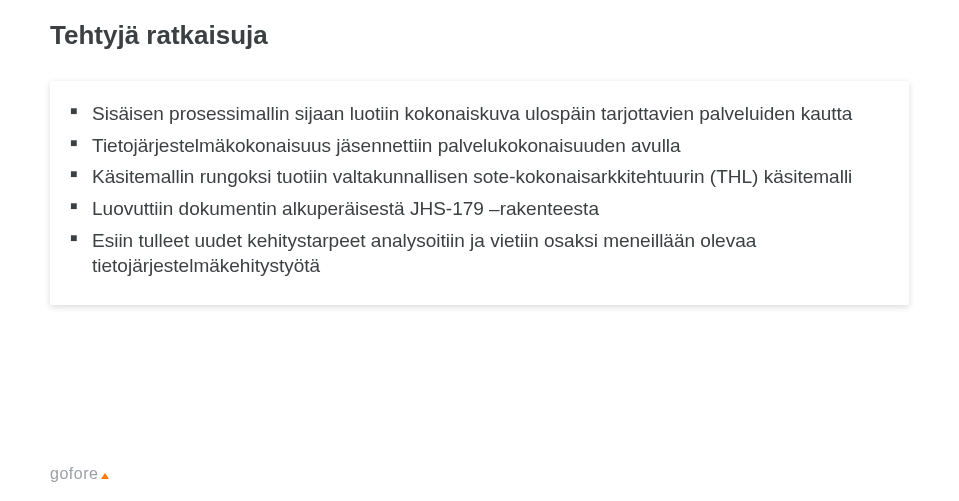  I want to click on list-item: Esiin tulleet uudet kehitystarpeet analy…, so click(484, 254).